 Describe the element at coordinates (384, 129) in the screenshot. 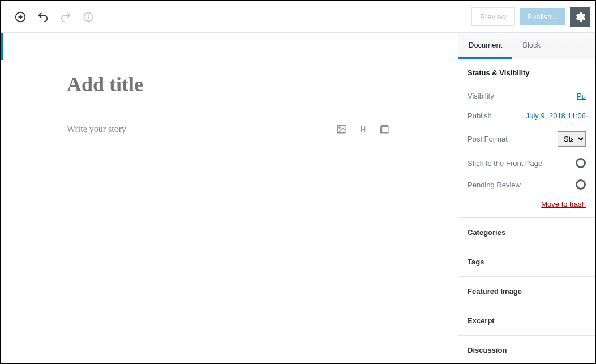

I see `gallery-block-button` at that location.